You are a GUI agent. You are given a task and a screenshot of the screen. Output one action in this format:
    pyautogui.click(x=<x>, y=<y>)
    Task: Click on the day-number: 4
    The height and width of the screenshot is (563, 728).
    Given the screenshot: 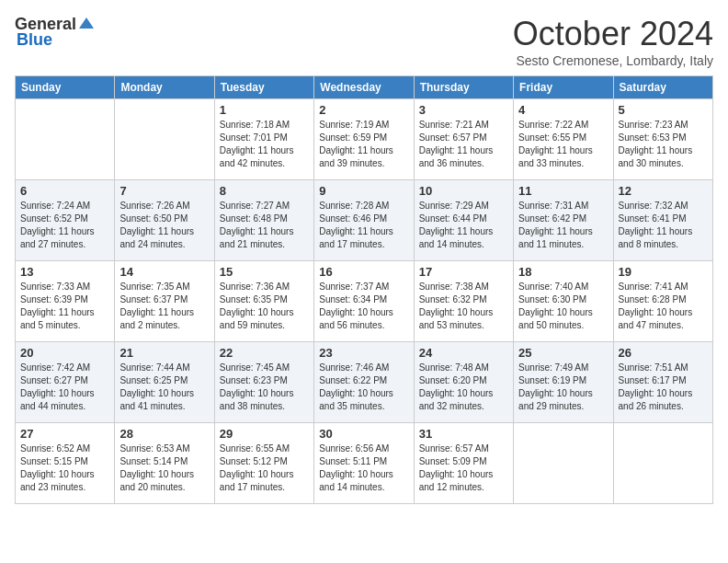 What is the action you would take?
    pyautogui.click(x=563, y=110)
    